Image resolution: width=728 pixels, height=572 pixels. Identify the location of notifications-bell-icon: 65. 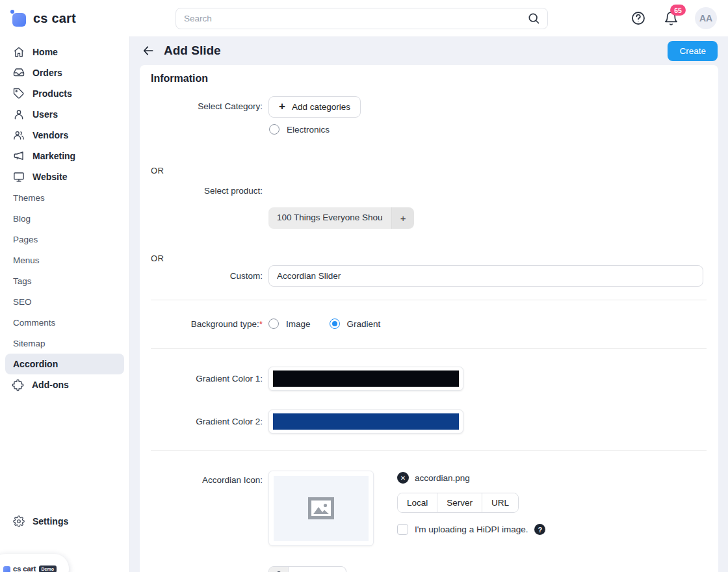
(671, 18).